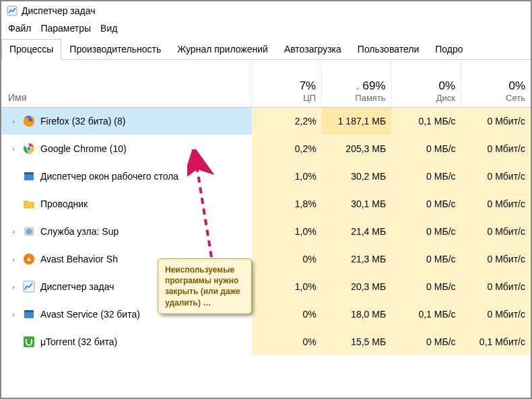  I want to click on table-row: ›Firefox (32 бита) (8)2,2%1 187,1 МБ0,1 …, so click(266, 121).